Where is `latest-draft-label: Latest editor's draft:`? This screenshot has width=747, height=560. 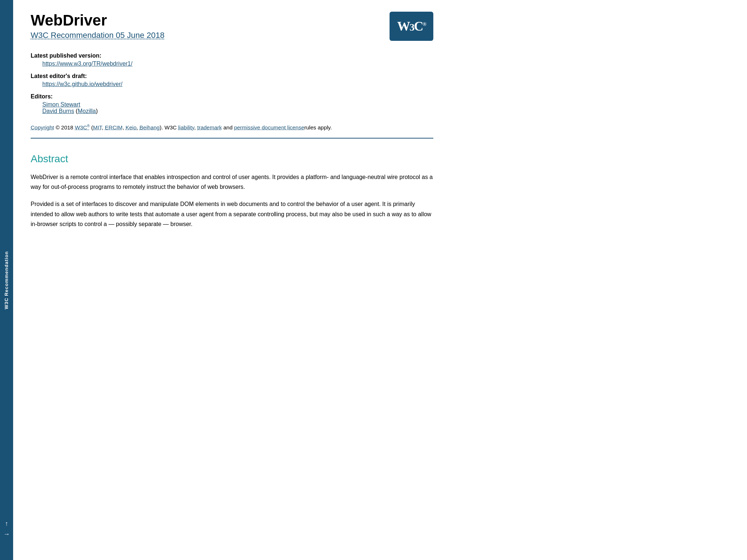
latest-draft-label: Latest editor's draft: is located at coordinates (232, 76).